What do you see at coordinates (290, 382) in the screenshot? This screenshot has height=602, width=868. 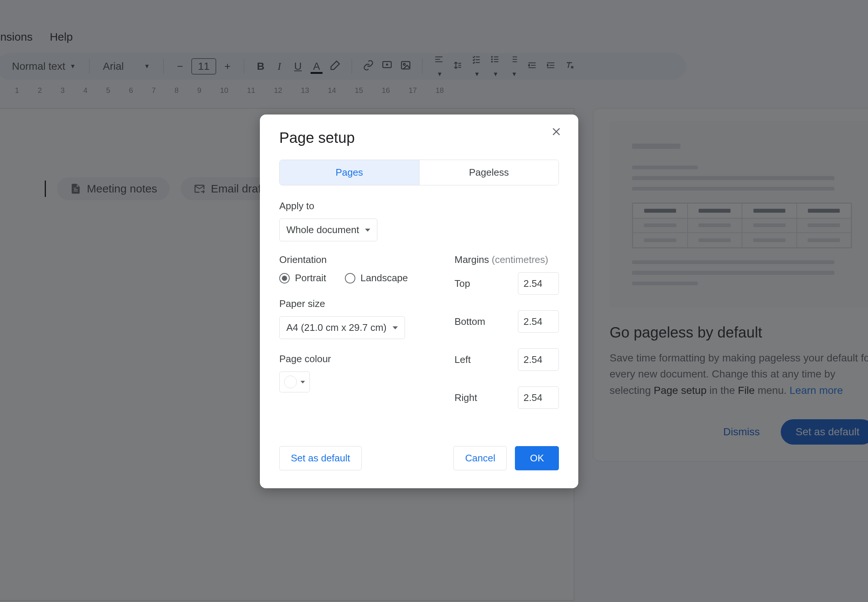 I see `colour-swatch-icon` at bounding box center [290, 382].